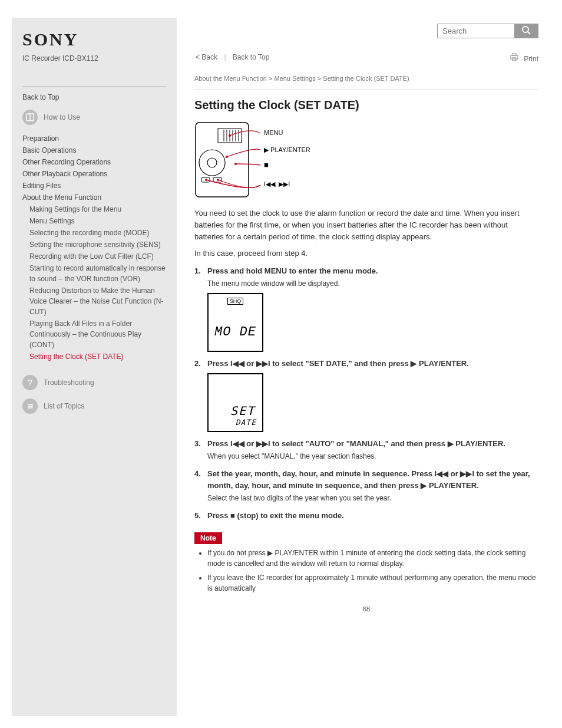  What do you see at coordinates (94, 248) in the screenshot?
I see `table-of-contents: Preparation Basic Operations Other Recor…` at bounding box center [94, 248].